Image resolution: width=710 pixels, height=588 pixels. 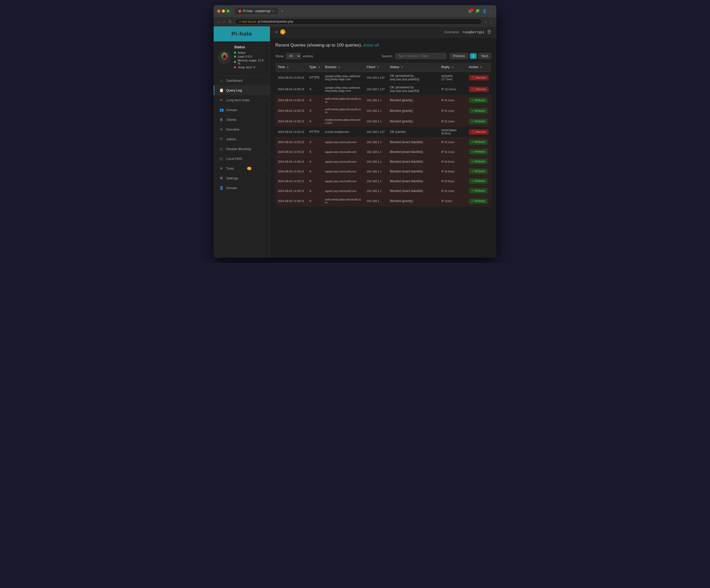 I want to click on notification-badge: 1, so click(x=283, y=32).